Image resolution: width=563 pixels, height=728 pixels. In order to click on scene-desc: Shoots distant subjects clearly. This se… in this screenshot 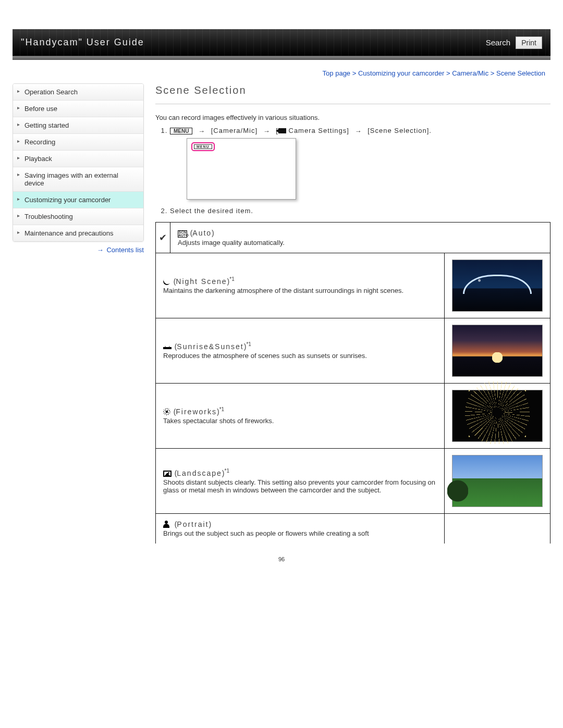, I will do `click(300, 486)`.